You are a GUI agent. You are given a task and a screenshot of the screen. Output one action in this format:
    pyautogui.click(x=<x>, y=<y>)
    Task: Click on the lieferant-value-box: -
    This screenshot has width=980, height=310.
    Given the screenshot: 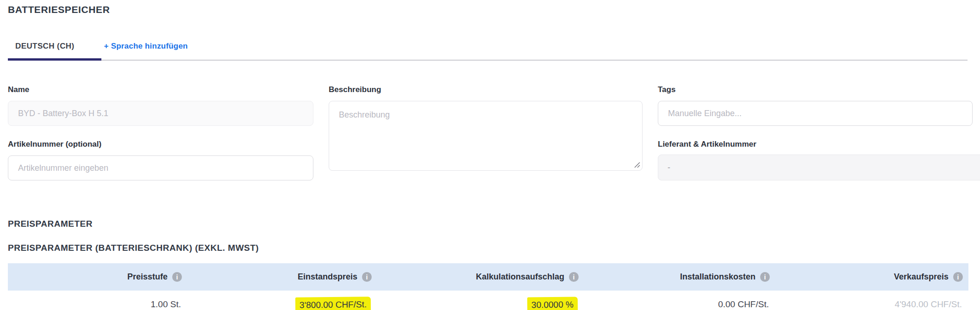 What is the action you would take?
    pyautogui.click(x=819, y=167)
    